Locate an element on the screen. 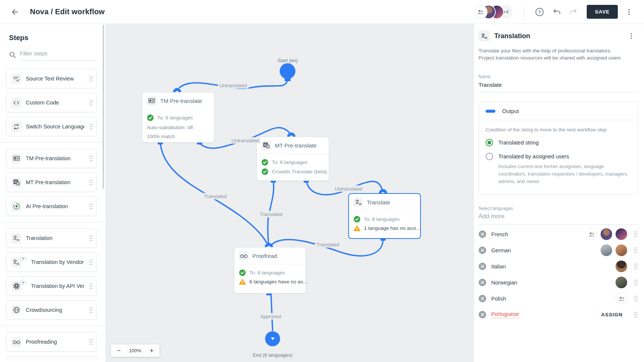 This screenshot has height=362, width=644. radio-unselected-icon is located at coordinates (489, 156).